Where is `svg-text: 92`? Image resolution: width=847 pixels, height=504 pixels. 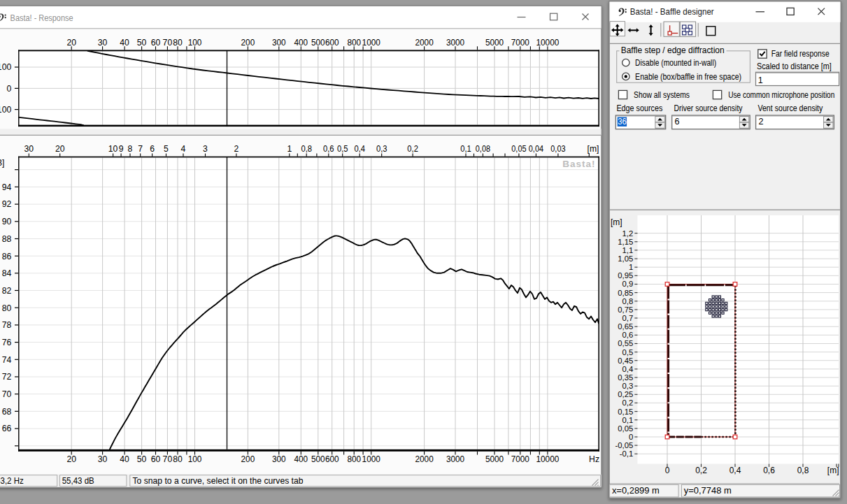
svg-text: 92 is located at coordinates (7, 204).